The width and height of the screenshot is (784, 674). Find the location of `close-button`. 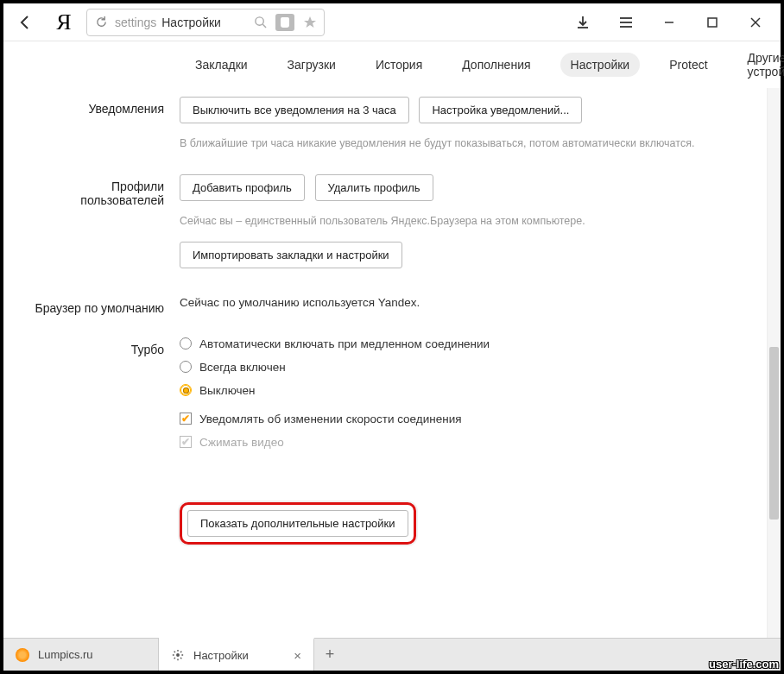

close-button is located at coordinates (756, 22).